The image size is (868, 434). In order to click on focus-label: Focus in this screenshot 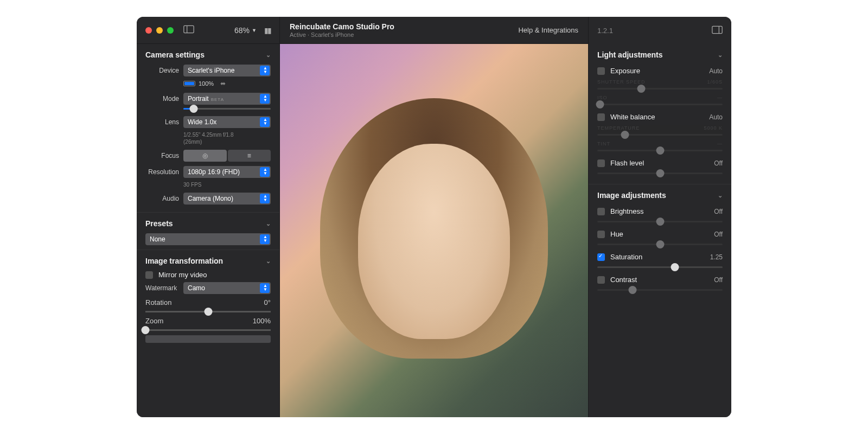, I will do `click(162, 156)`.